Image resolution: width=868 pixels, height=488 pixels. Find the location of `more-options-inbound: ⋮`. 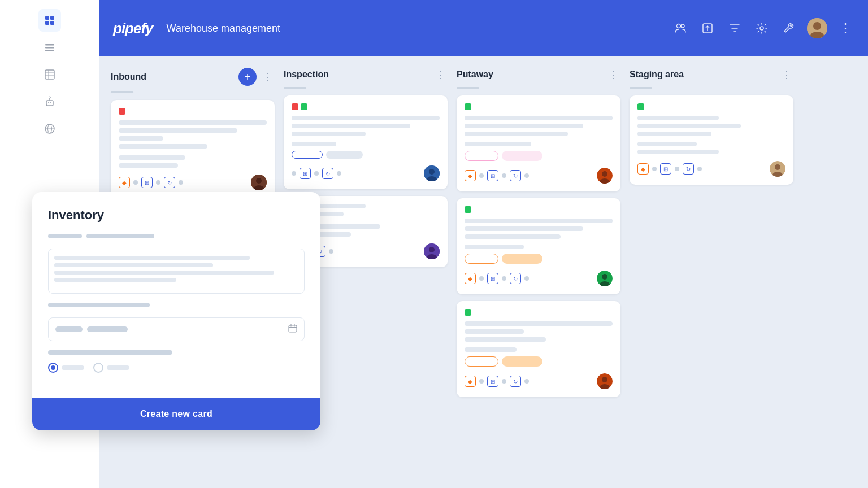

more-options-inbound: ⋮ is located at coordinates (268, 77).